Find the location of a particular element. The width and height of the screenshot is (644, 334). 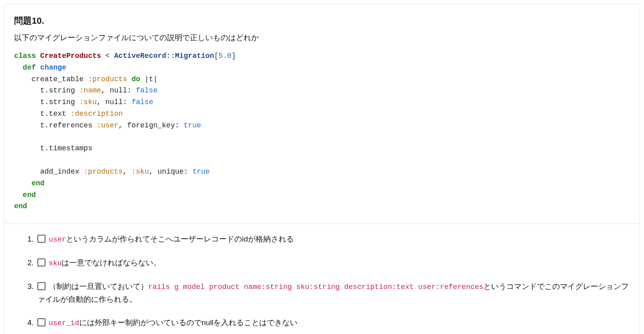

code-line: t.text :description is located at coordinates (68, 114).